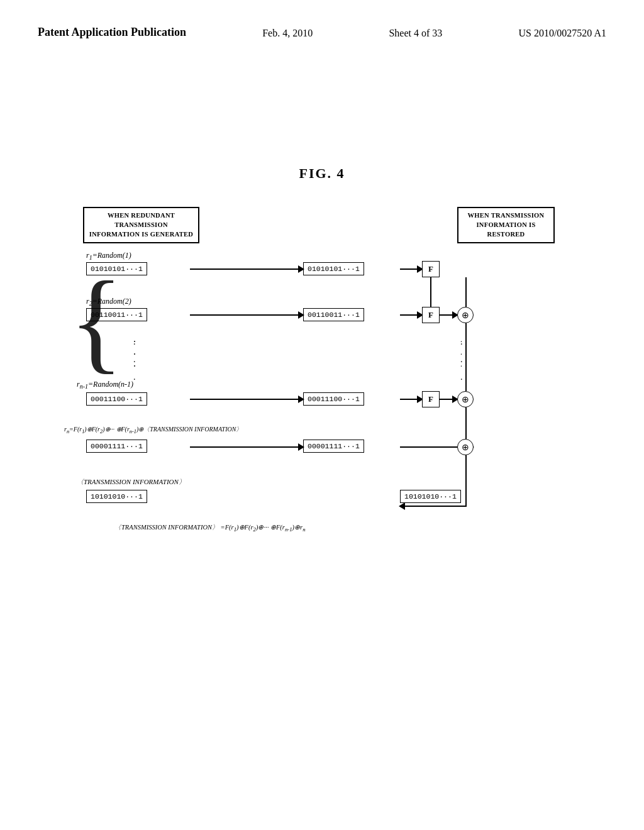 The image size is (644, 830). Describe the element at coordinates (117, 399) in the screenshot. I see `rn1-left-data: 00011100···1` at that location.